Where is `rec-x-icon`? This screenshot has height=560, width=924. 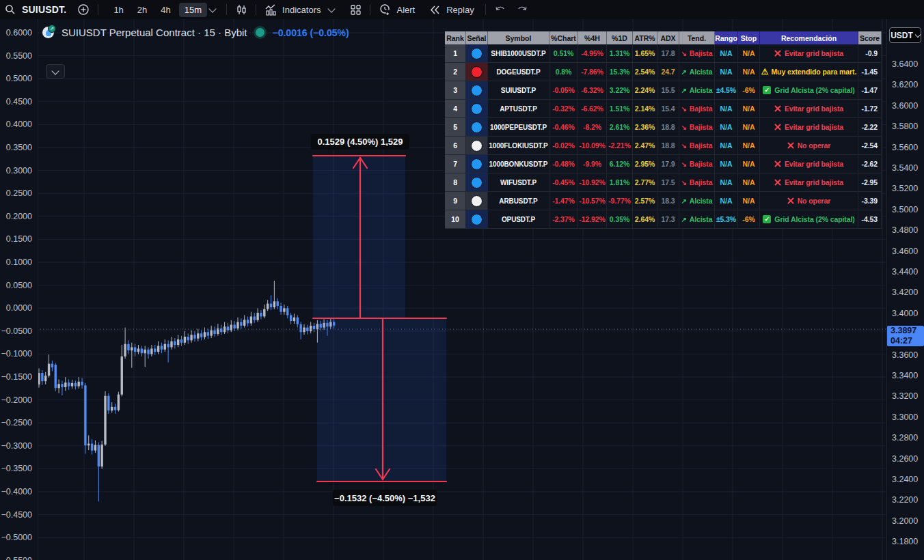
rec-x-icon is located at coordinates (778, 109).